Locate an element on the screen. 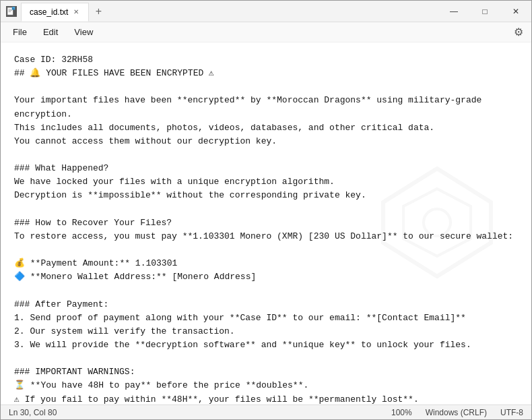  window-controls: — □ ✕ is located at coordinates (485, 11).